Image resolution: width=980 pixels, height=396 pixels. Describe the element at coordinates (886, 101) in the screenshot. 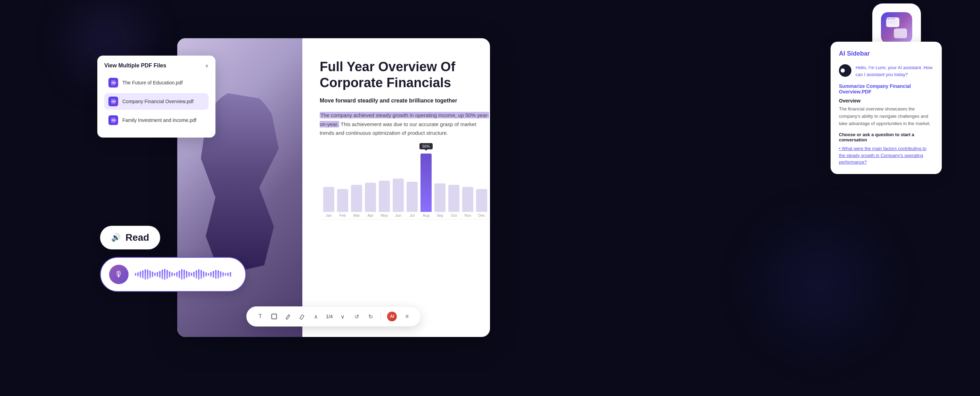

I see `ai-overview-title: Overview` at that location.